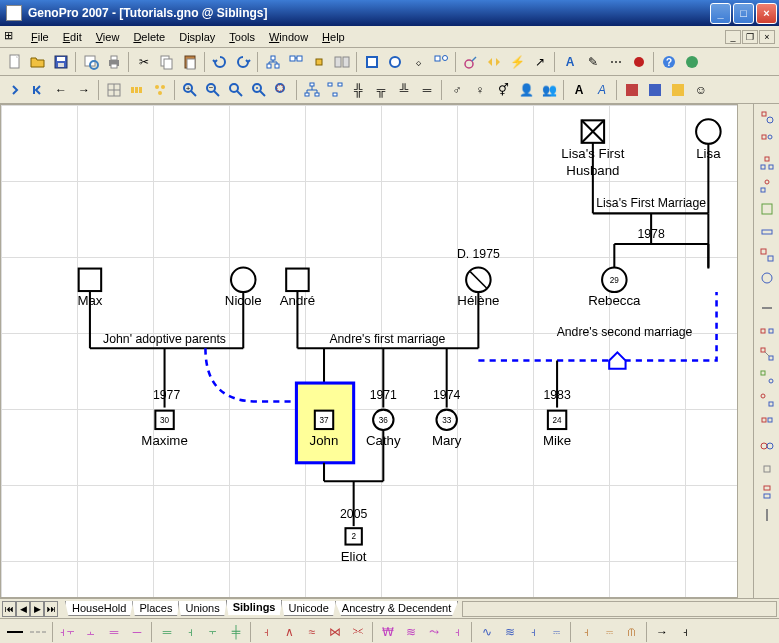 This screenshot has height=643, width=779. I want to click on undo-button, so click(220, 62).